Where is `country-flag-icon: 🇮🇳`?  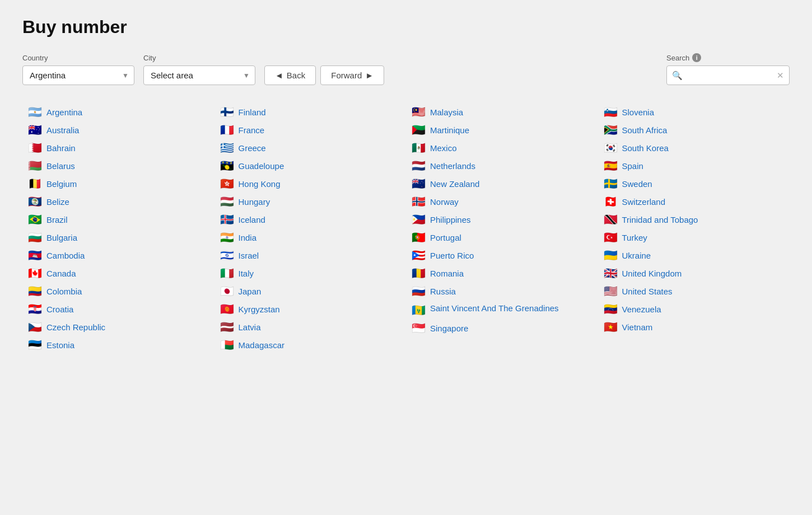 country-flag-icon: 🇮🇳 is located at coordinates (227, 237).